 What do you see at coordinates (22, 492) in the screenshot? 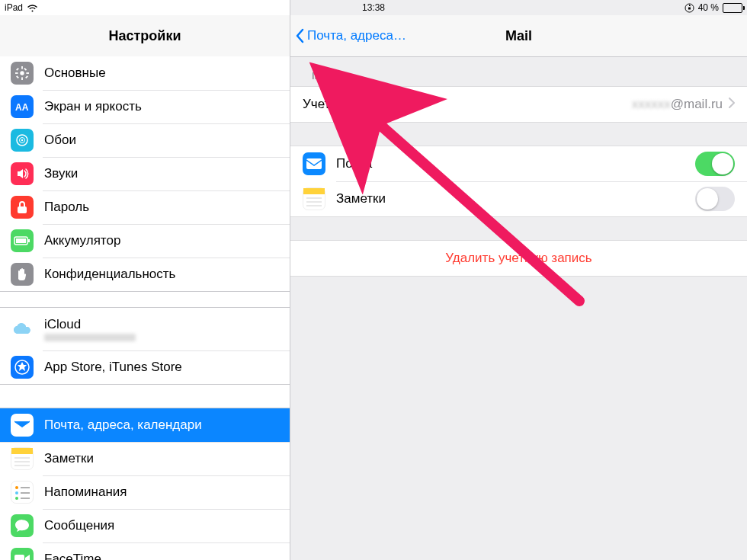
I see `reminders-icon` at bounding box center [22, 492].